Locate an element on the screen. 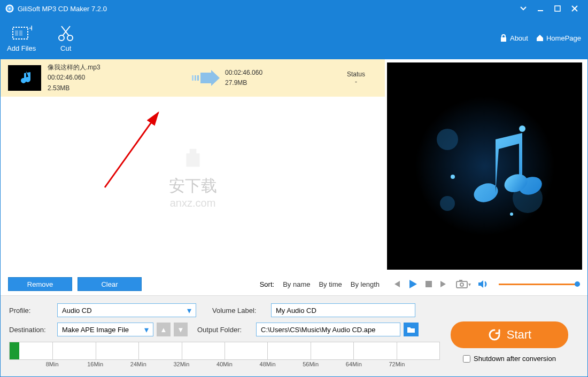 The height and width of the screenshot is (377, 588). move-up-button: ▲ is located at coordinates (164, 329).